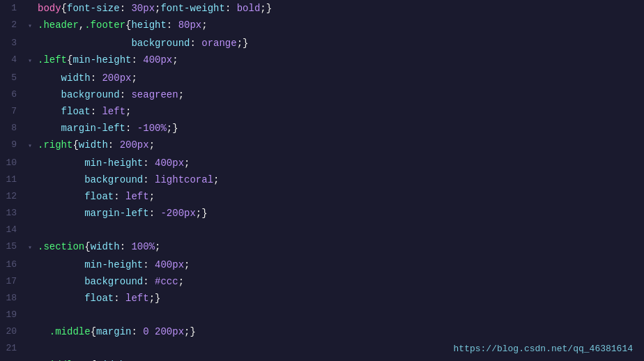 Image resolution: width=644 pixels, height=361 pixels. Describe the element at coordinates (339, 78) in the screenshot. I see `line-content: width: 200px;` at that location.